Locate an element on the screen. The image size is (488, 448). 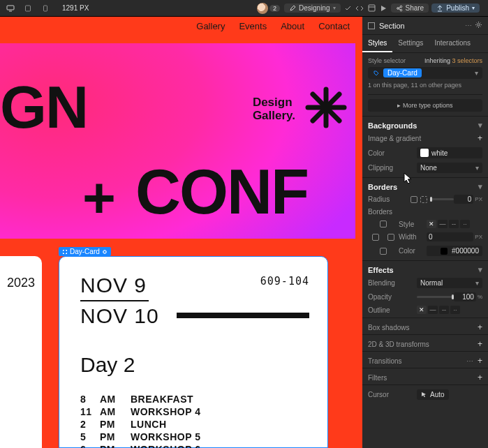
tab-interactions: Interactions is located at coordinates (452, 43).